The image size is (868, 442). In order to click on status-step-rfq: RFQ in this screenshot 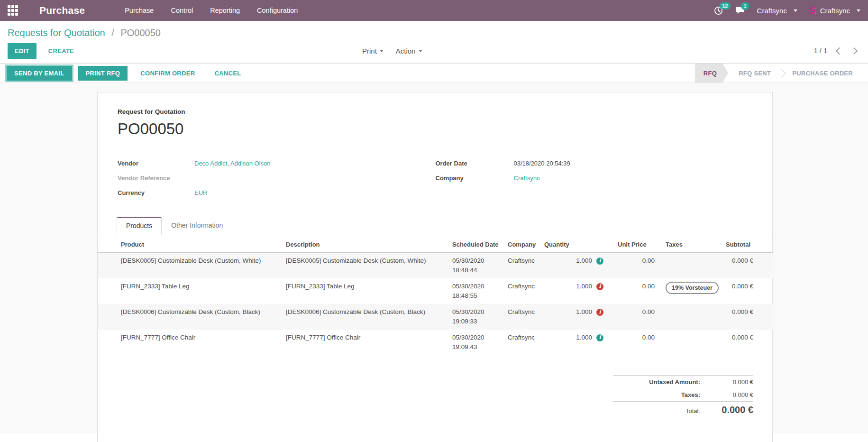, I will do `click(712, 73)`.